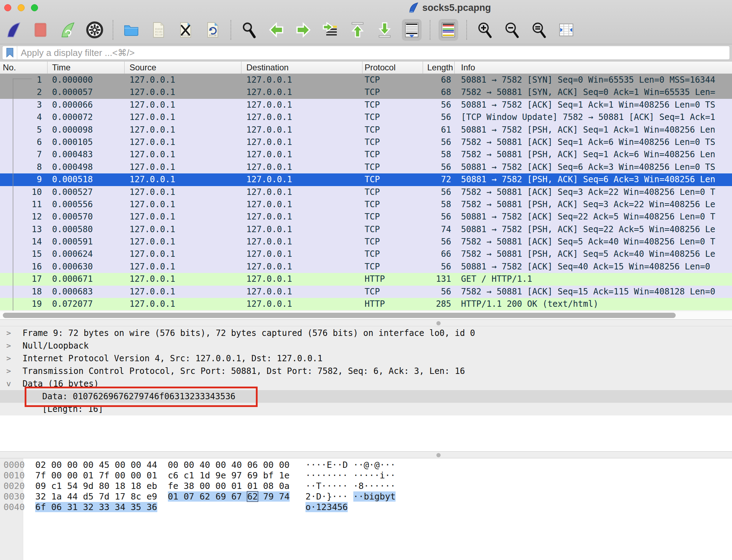  Describe the element at coordinates (68, 30) in the screenshot. I see `capture-restart-icon` at that location.